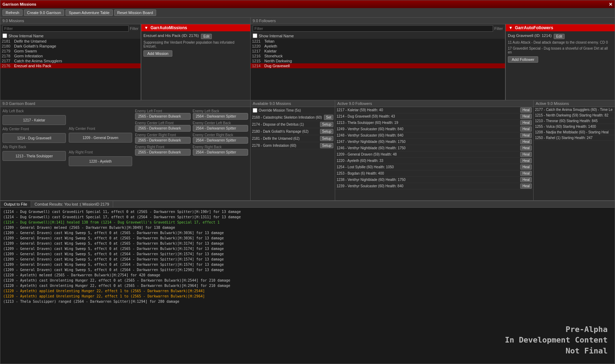 The height and width of the screenshot is (364, 615). I want to click on enemy-right-front-slot: 2565 - Darkwarren Bulwark, so click(163, 152).